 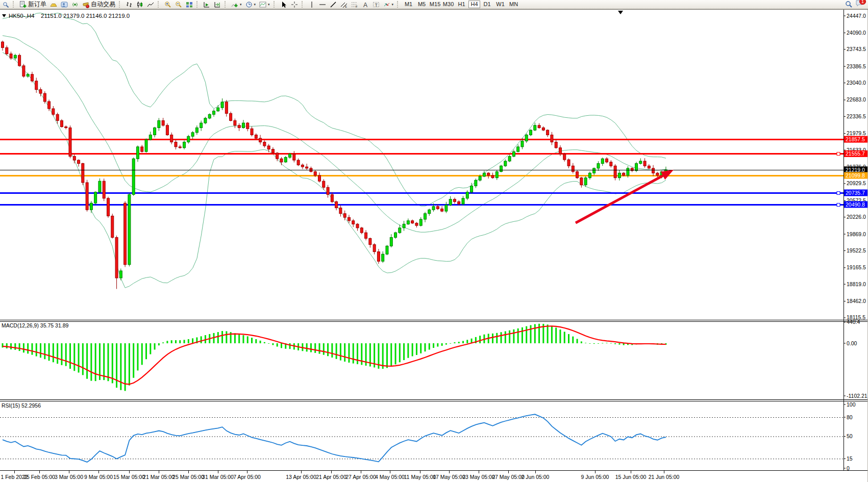 I want to click on market-watch-icon, so click(x=6, y=4).